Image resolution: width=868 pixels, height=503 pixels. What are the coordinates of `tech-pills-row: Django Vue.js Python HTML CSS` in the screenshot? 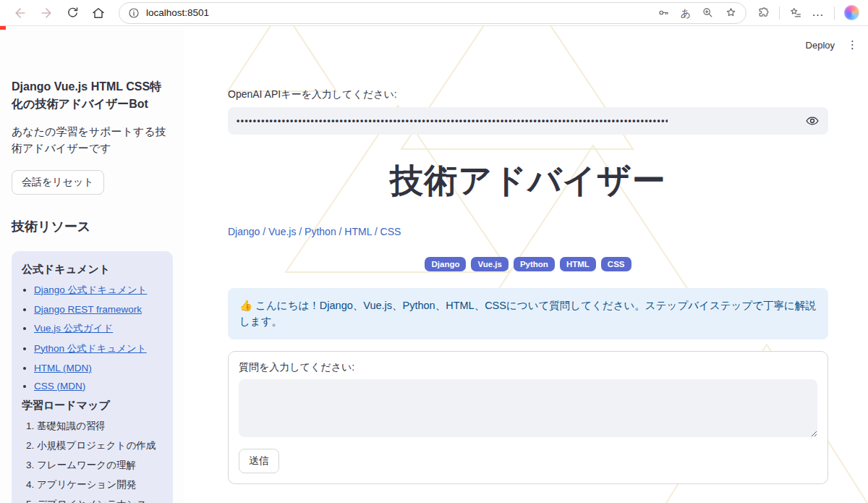 It's located at (528, 264).